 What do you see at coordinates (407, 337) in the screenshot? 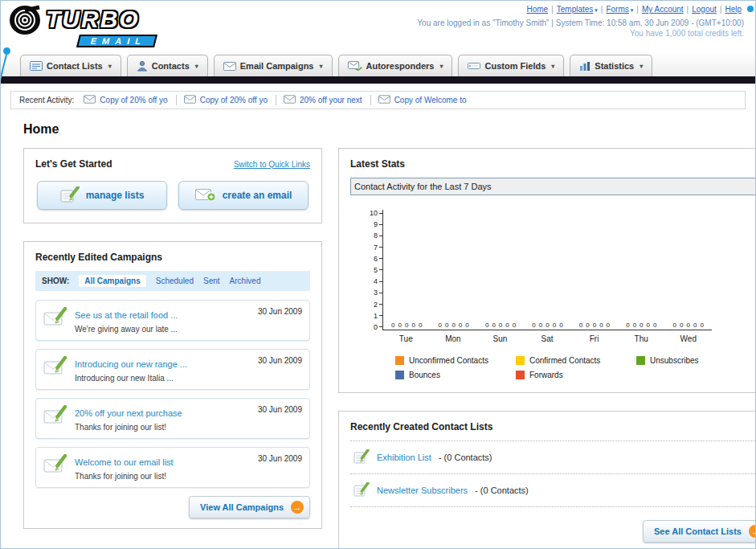
I see `x-axis-label: Tue` at bounding box center [407, 337].